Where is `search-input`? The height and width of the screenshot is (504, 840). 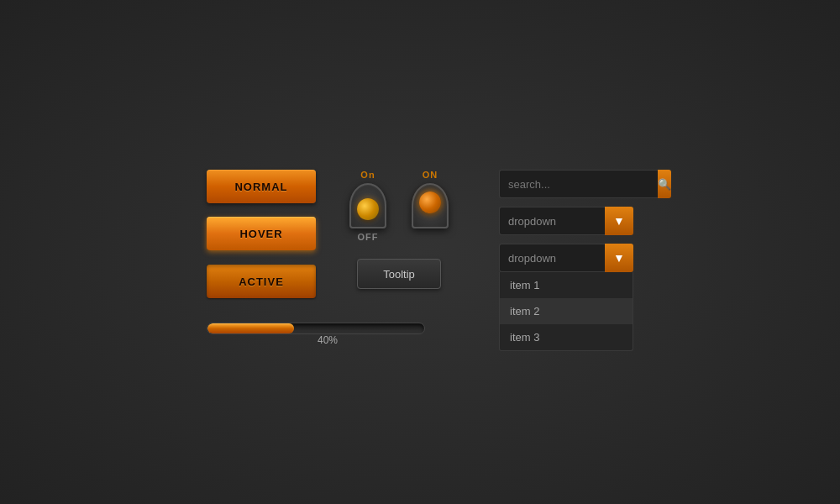 search-input is located at coordinates (578, 184).